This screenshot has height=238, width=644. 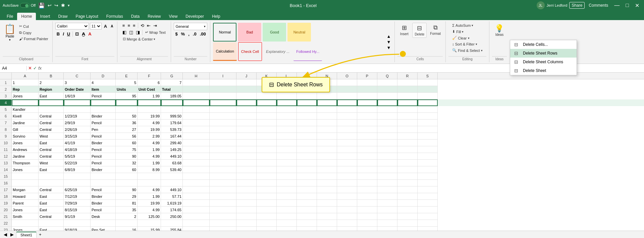 What do you see at coordinates (408, 183) in the screenshot?
I see `cell-R16` at bounding box center [408, 183].